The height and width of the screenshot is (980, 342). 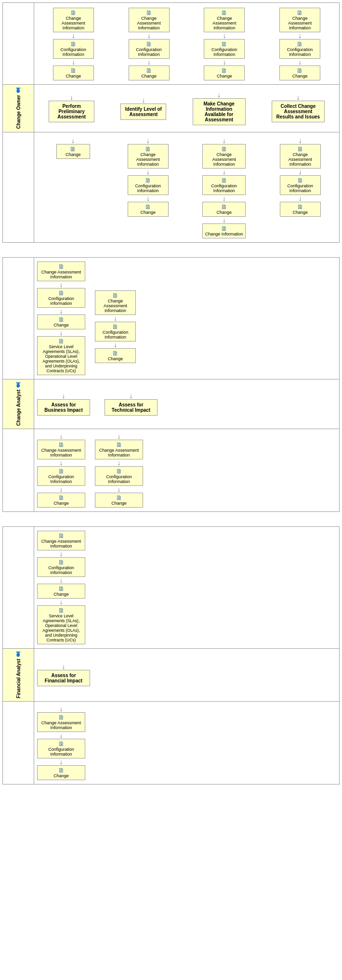 What do you see at coordinates (171, 318) in the screenshot?
I see `lane2-top-data: 🗎 Change Assessment Information ↓ 🗎 Conf…` at bounding box center [171, 318].